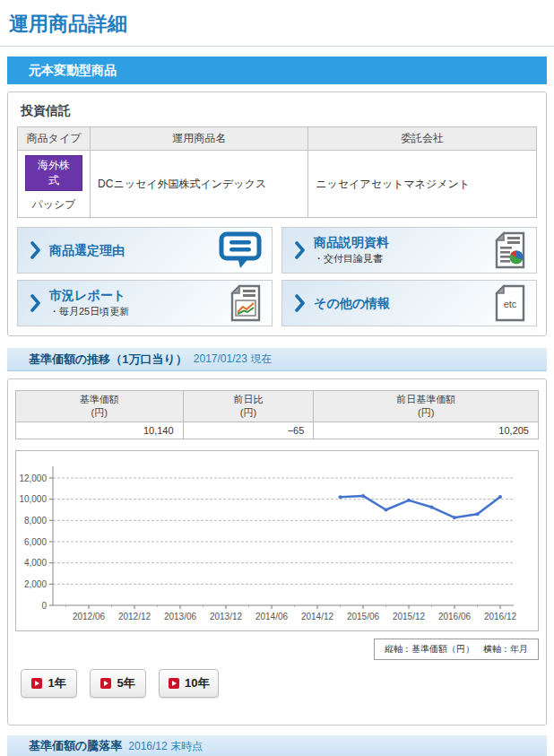 Image resolution: width=554 pixels, height=756 pixels. I want to click on nav-section-bar: 基準価額の推移（1万口当り） 2017/01/23 現在, so click(277, 360).